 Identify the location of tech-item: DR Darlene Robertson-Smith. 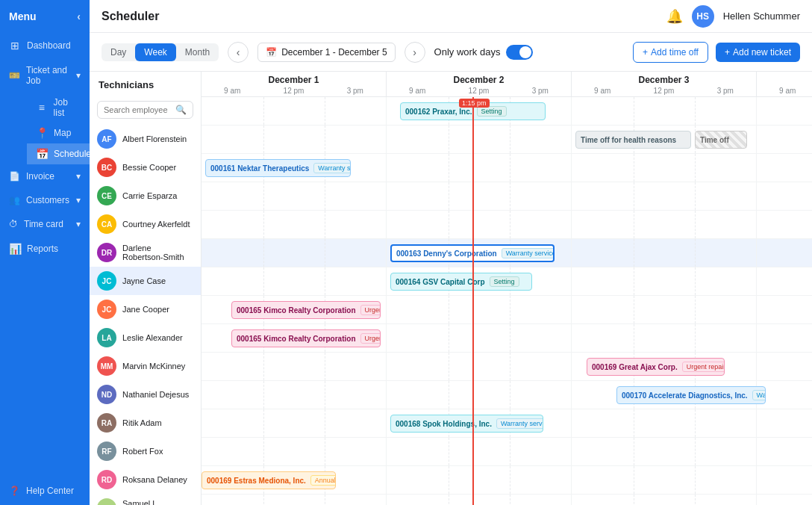
(145, 252).